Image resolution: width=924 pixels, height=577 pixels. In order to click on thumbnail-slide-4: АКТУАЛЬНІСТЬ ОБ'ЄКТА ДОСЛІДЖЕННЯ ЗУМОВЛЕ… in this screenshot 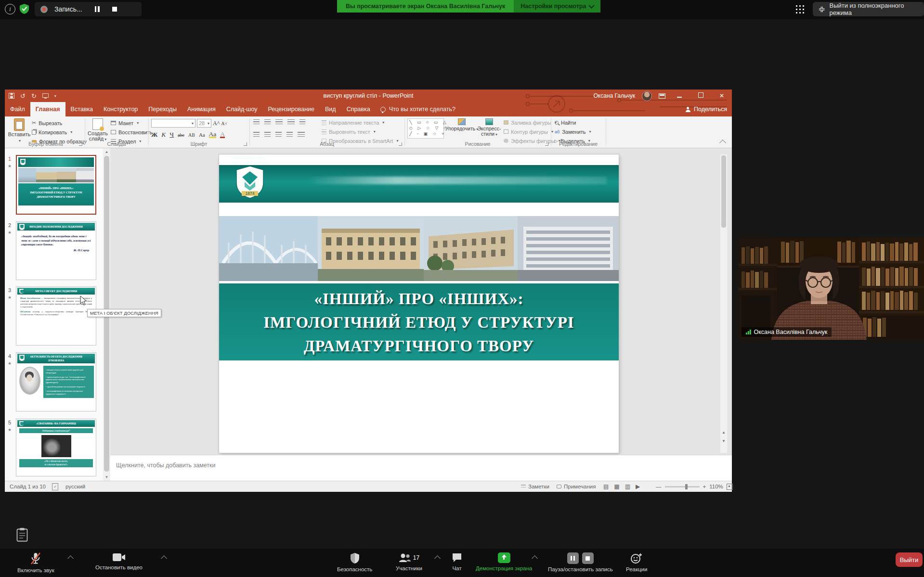, I will do `click(56, 382)`.